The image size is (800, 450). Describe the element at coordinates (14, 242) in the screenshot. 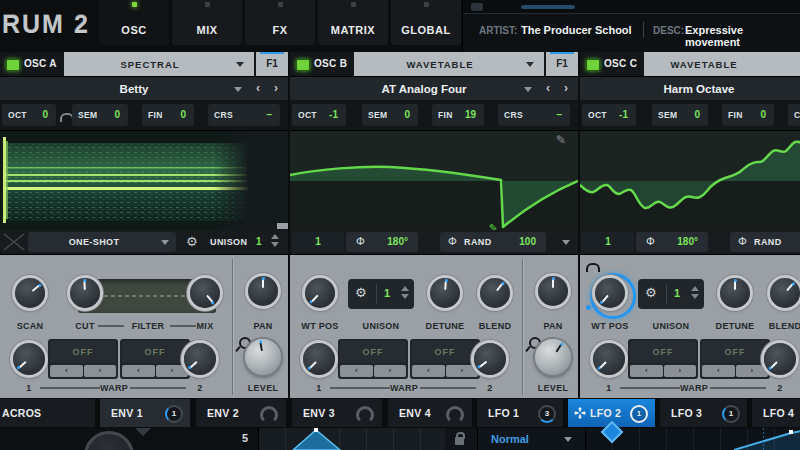

I see `close-x-icon` at that location.